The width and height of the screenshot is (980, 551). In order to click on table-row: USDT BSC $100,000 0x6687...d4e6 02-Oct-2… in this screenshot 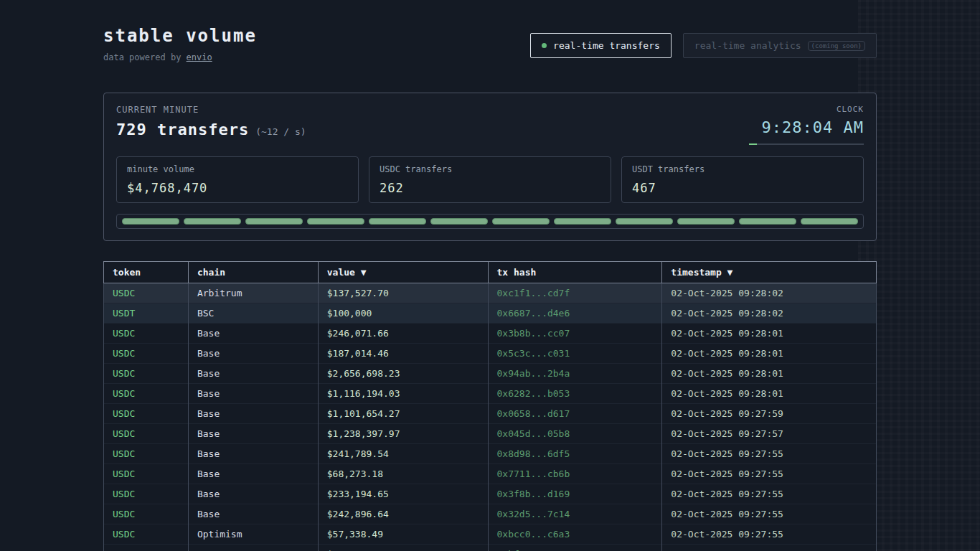, I will do `click(491, 314)`.